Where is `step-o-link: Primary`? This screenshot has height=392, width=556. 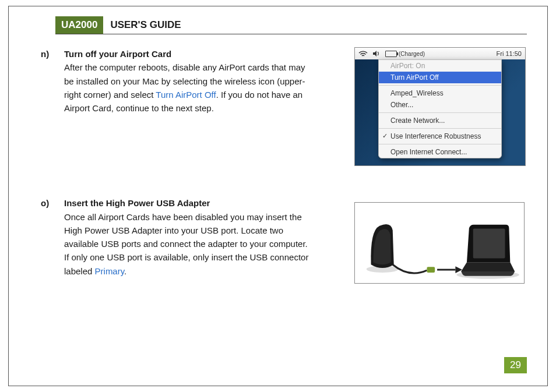 step-o-link: Primary is located at coordinates (110, 271).